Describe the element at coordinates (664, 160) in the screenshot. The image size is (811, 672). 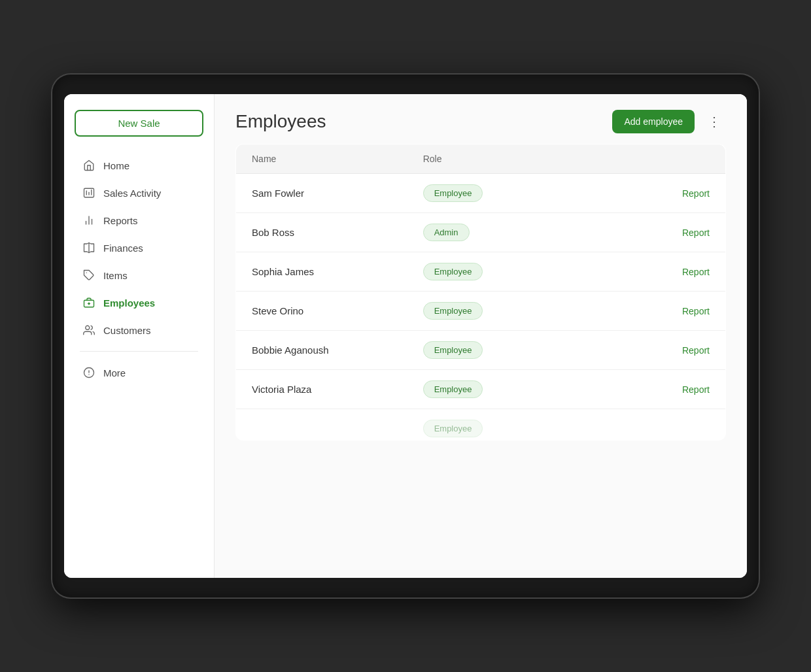
I see `column-header-action` at that location.